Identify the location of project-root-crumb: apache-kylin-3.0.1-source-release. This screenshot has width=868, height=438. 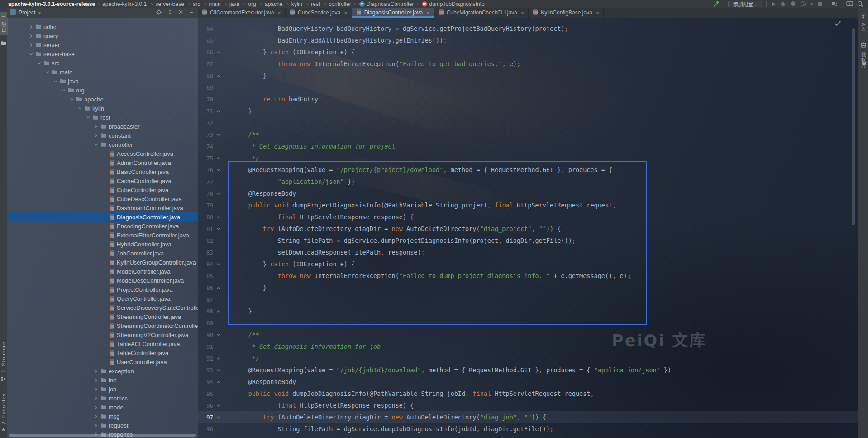
(52, 4).